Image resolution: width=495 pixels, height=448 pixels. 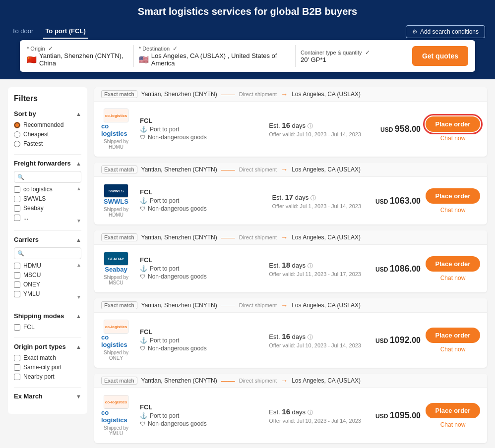 What do you see at coordinates (316, 201) in the screenshot?
I see `est-days-col-2: Est. 17 days ⓘ Offer valid: Jul 1, 2023 …` at bounding box center [316, 201].